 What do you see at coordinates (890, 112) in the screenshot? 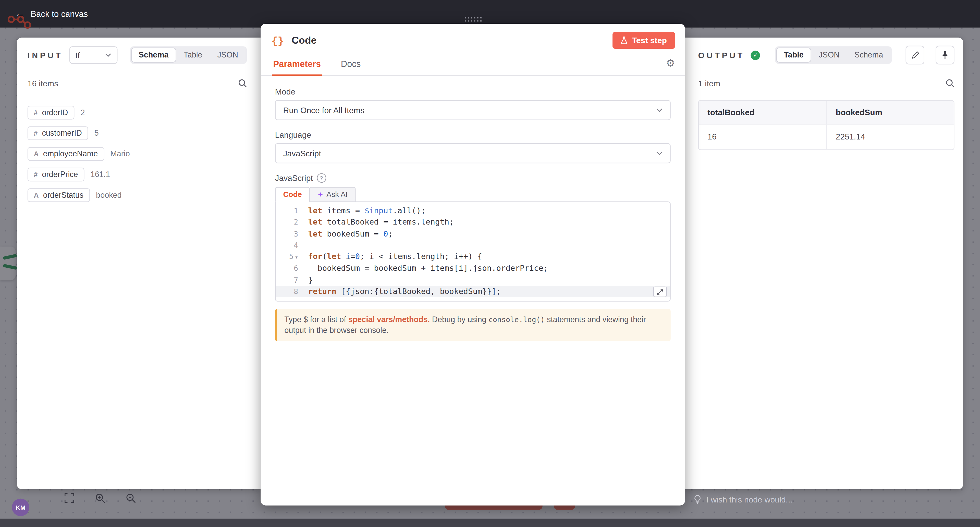
I see `table-header-cell: bookedSum` at bounding box center [890, 112].